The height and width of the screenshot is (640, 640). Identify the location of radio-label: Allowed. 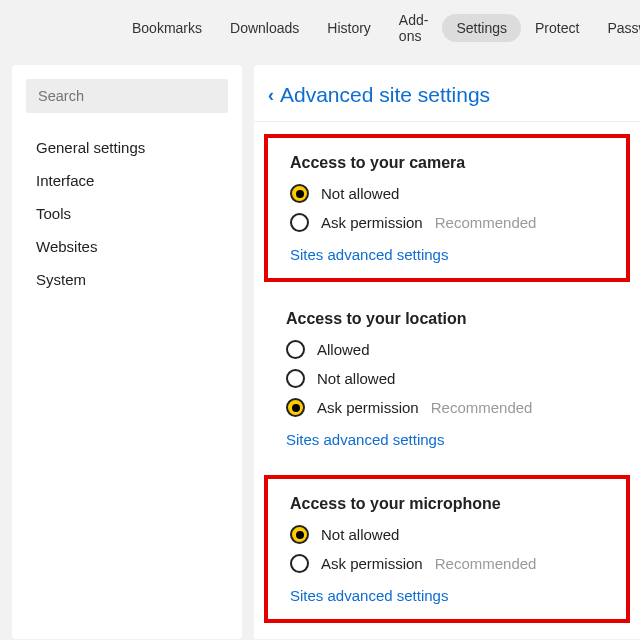
(344, 350).